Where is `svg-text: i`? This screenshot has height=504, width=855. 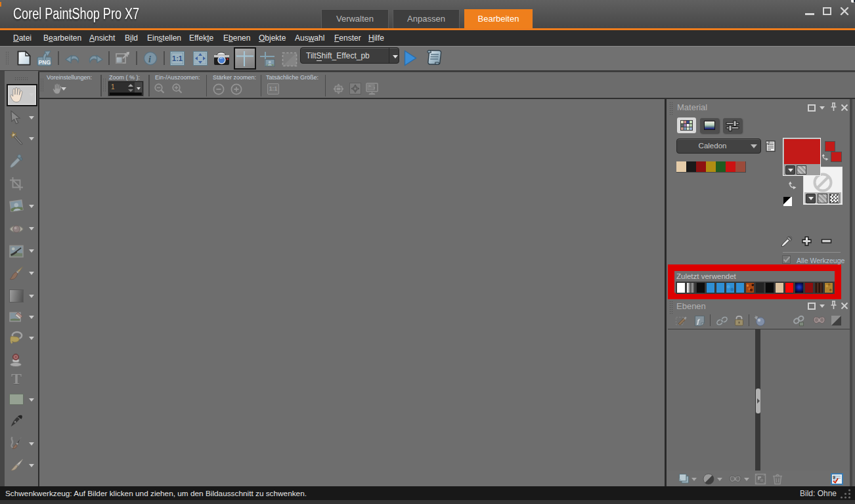
svg-text: i is located at coordinates (150, 59).